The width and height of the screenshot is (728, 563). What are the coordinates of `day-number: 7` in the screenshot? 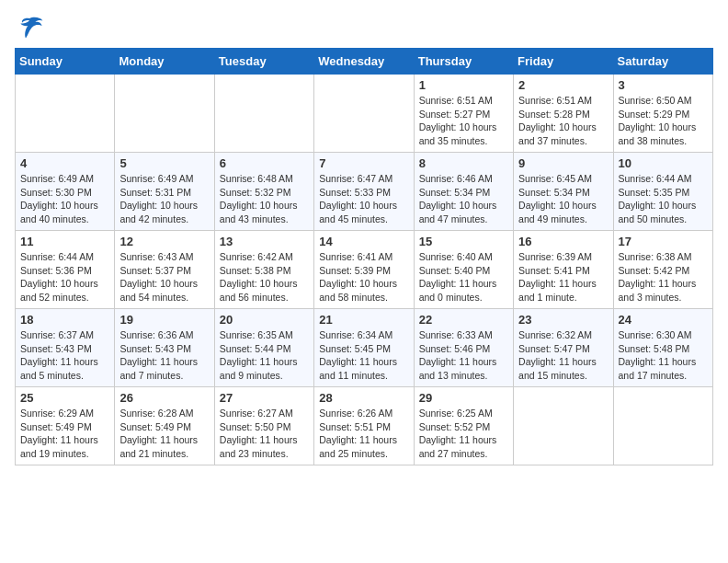 It's located at (364, 164).